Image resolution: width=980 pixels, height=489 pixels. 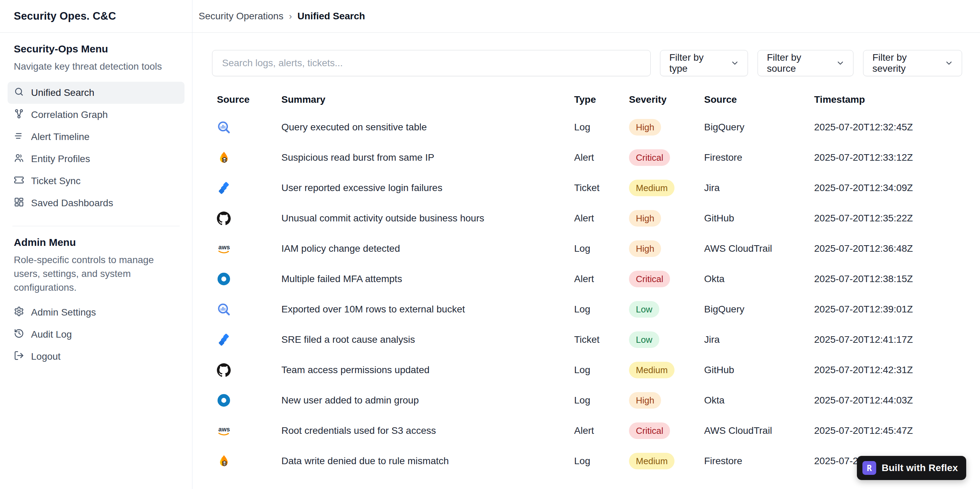 I want to click on sidebar-item-label: Entity Profiles, so click(x=61, y=159).